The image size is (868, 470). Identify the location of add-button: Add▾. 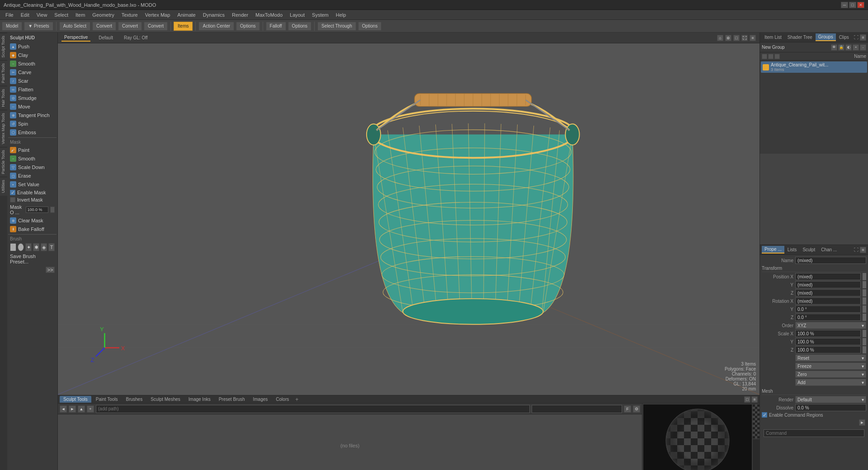
(831, 382).